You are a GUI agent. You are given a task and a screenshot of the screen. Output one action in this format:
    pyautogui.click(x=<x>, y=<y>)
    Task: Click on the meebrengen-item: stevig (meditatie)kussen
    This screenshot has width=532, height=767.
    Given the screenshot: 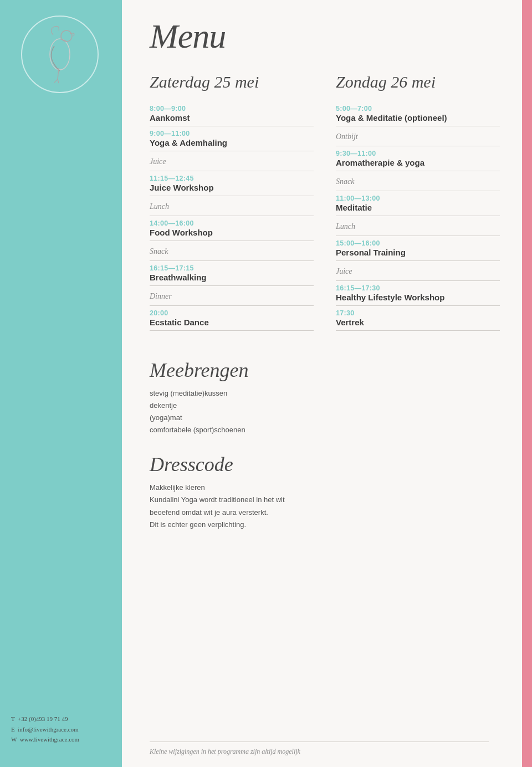 What is the action you would take?
    pyautogui.click(x=325, y=393)
    